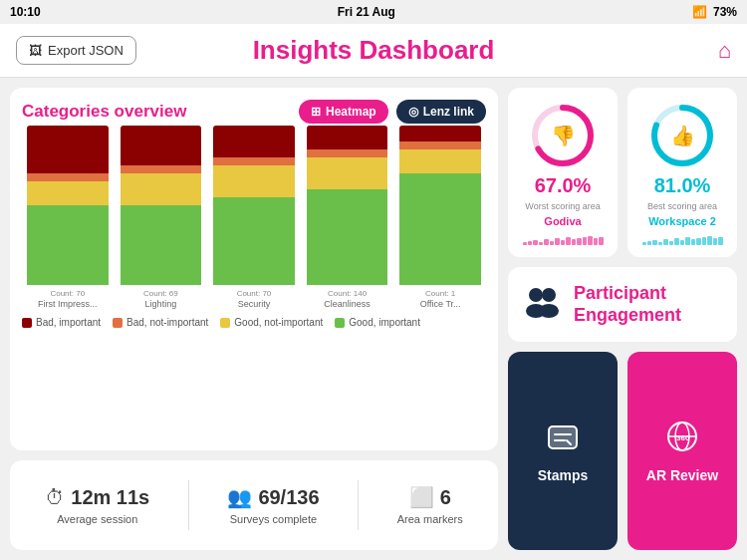  What do you see at coordinates (440, 218) in the screenshot?
I see `bar-group: Count: 1Office Tr...` at bounding box center [440, 218].